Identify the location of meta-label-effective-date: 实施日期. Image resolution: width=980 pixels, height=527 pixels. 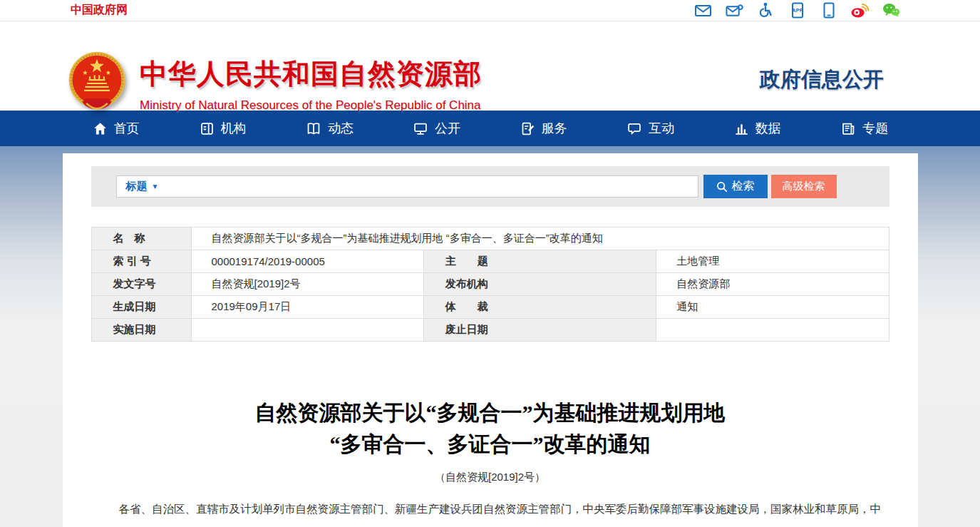
(141, 330).